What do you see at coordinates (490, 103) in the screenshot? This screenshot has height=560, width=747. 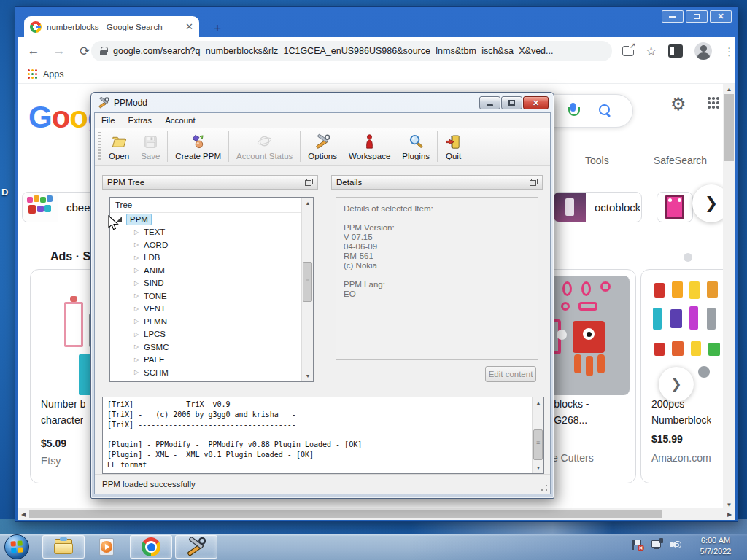 I see `ppmodd-minimize-button` at bounding box center [490, 103].